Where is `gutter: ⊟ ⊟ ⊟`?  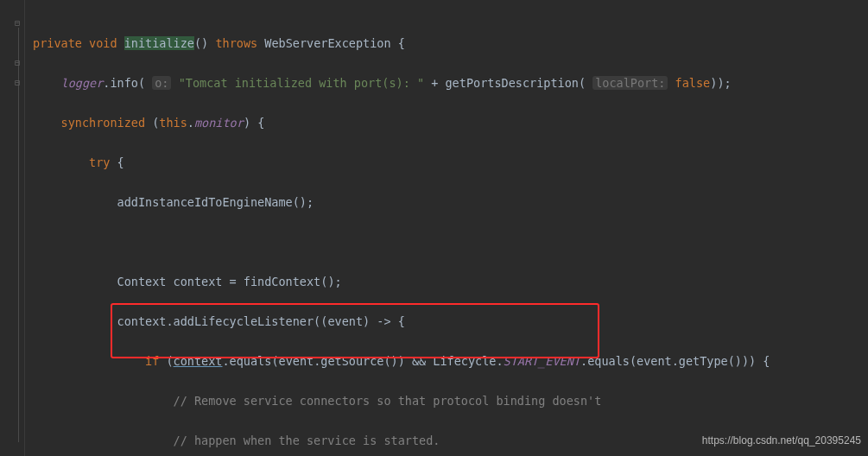 gutter: ⊟ ⊟ ⊟ is located at coordinates (12, 228).